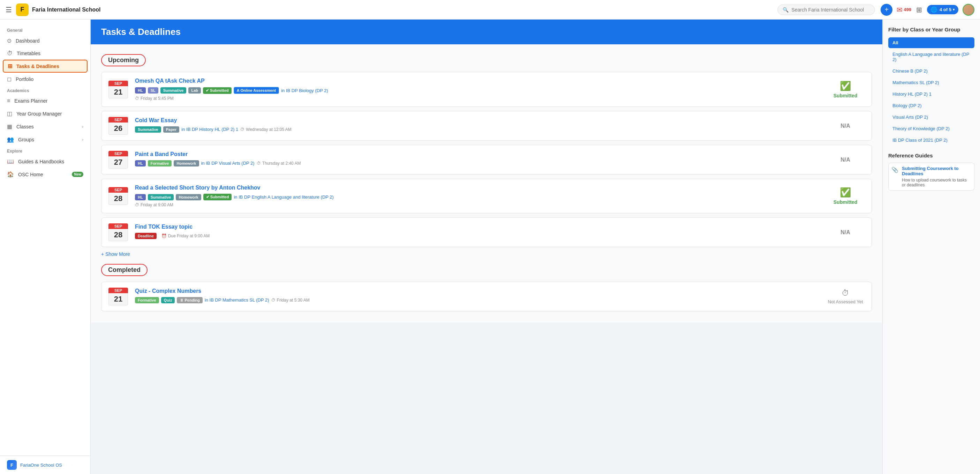  What do you see at coordinates (481, 154) in the screenshot?
I see `task-title: Paint a Band Poster` at bounding box center [481, 154].